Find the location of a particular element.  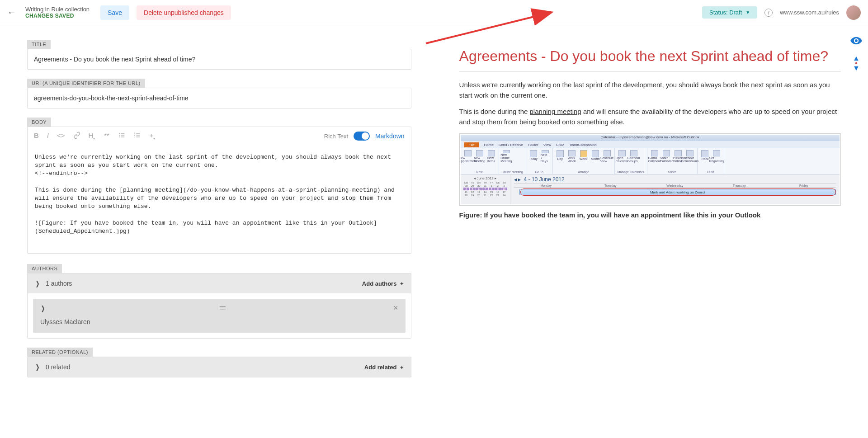

uri-field-label: URI (A UNIQUE IDENTIFIER FOR THE URL) is located at coordinates (86, 83).